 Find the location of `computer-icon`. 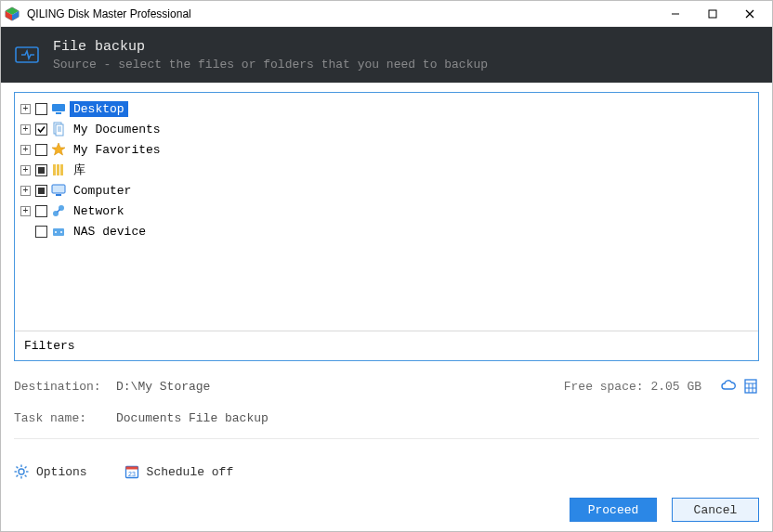

computer-icon is located at coordinates (59, 190).